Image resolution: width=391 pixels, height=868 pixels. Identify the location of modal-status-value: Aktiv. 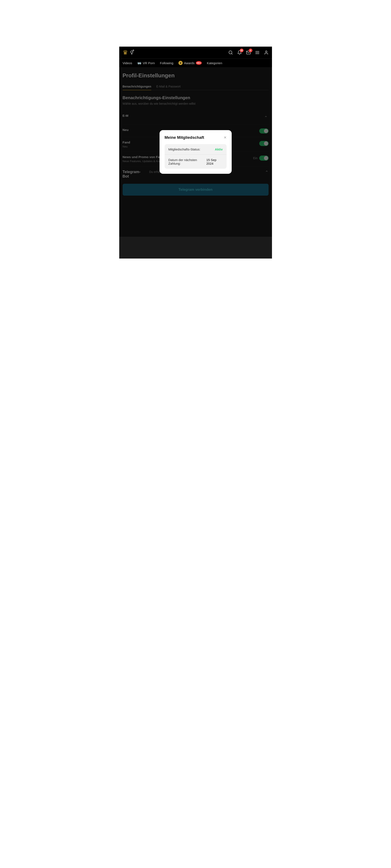
(219, 149).